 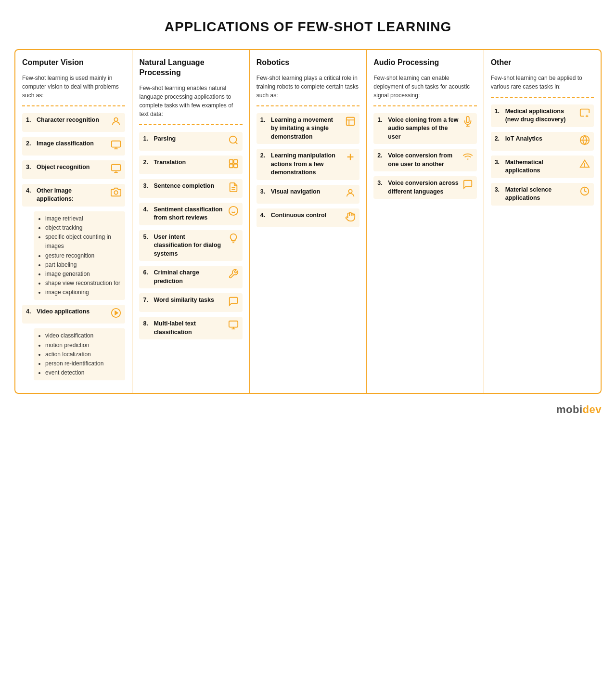 I want to click on item-label: Criminal charge prediction, so click(x=189, y=277).